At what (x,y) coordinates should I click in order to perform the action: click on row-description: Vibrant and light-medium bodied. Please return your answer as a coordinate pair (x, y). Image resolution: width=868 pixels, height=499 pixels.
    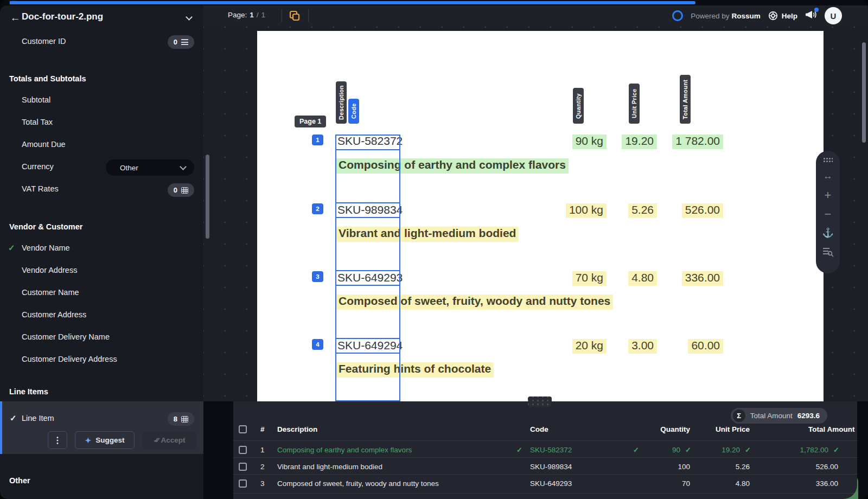
    Looking at the image, I should click on (330, 466).